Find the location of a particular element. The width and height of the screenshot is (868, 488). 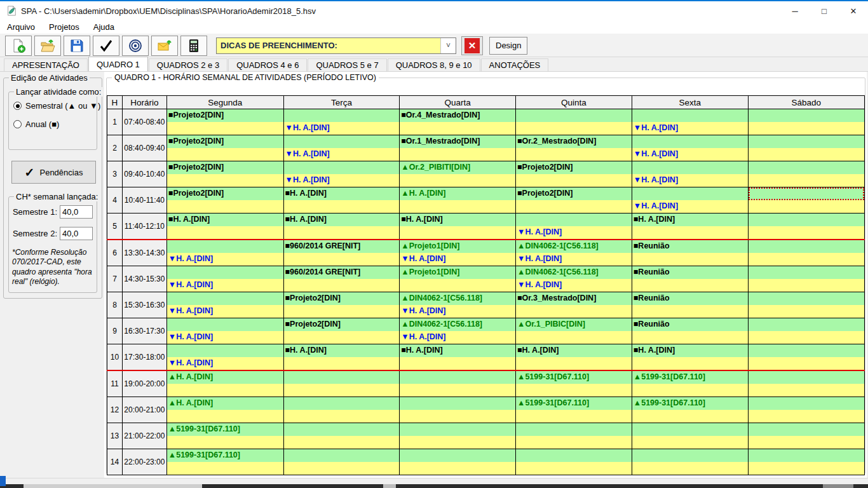

tab-quadros-2-e-3: QUADROS 2 e 3 is located at coordinates (188, 65).